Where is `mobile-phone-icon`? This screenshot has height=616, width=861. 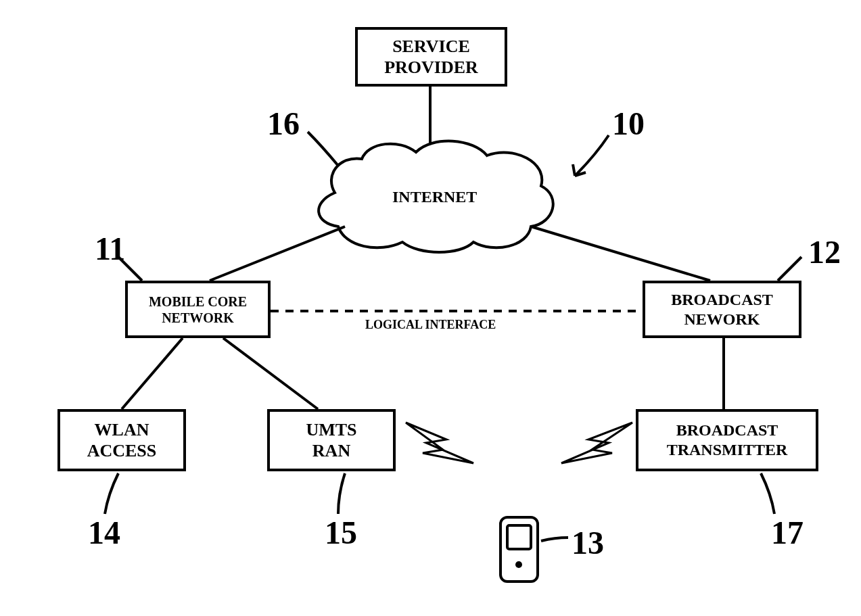
mobile-phone-icon is located at coordinates (519, 549).